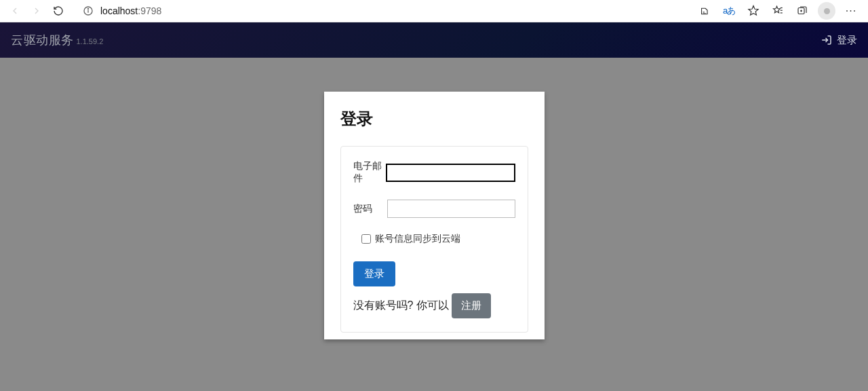 The width and height of the screenshot is (868, 391). What do you see at coordinates (851, 11) in the screenshot?
I see `more-button: ···` at bounding box center [851, 11].